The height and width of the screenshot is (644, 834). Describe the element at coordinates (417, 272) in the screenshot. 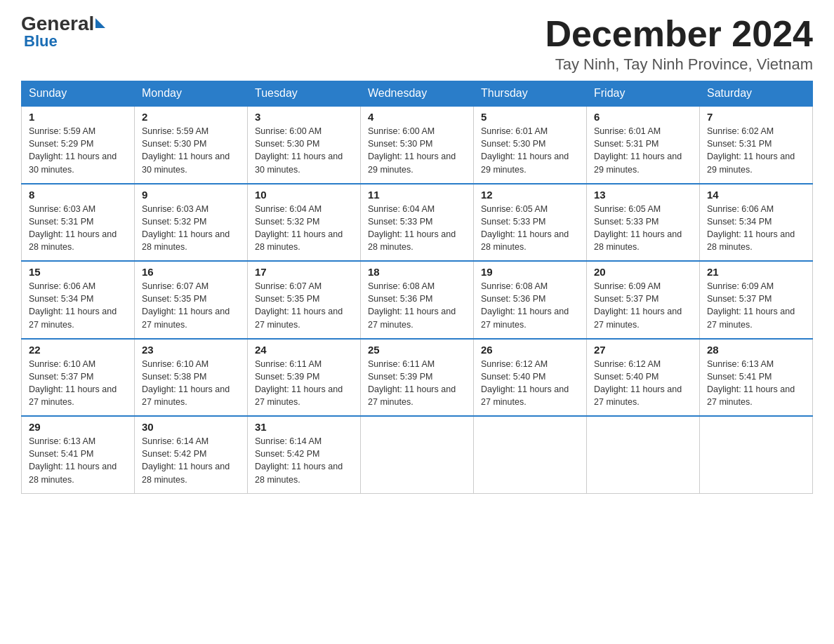

I see `day-number: 18` at that location.